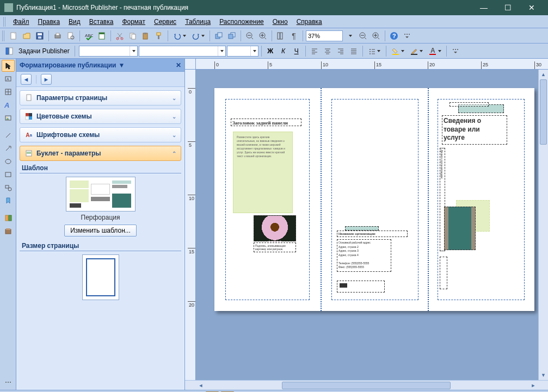 This screenshot has width=548, height=392. I want to click on ruler-corner, so click(190, 64).